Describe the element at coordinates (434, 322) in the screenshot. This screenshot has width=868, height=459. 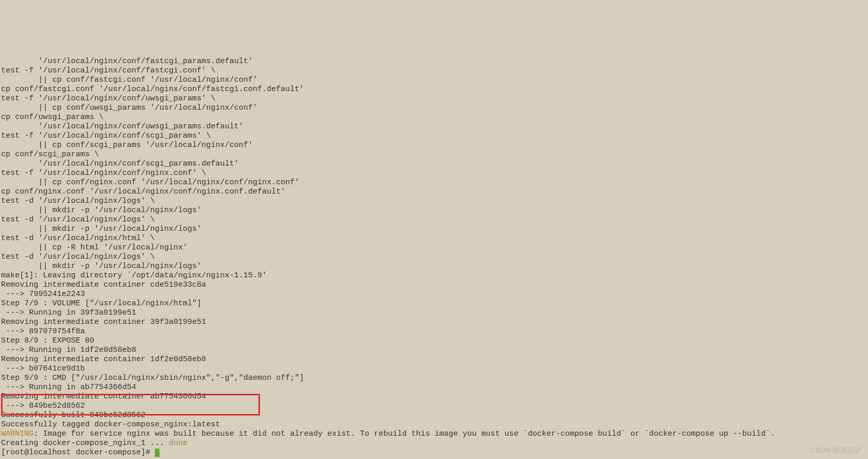
I see `terminal-line: Removing intermediate container 39f3a019…` at that location.